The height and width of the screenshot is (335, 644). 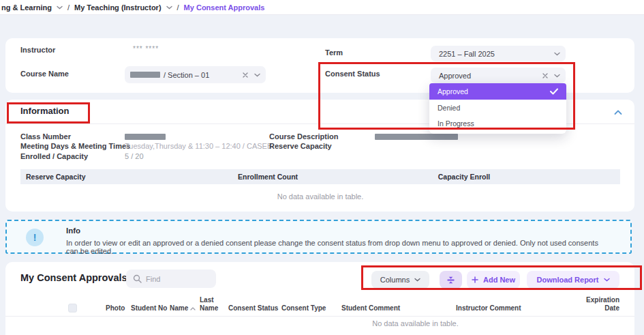 I want to click on column-header-photo: Photo, so click(x=119, y=308).